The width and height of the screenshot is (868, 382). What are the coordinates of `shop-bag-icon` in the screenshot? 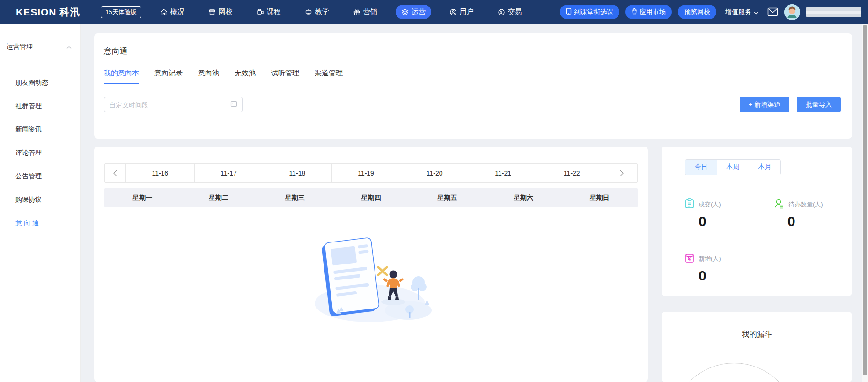 It's located at (634, 12).